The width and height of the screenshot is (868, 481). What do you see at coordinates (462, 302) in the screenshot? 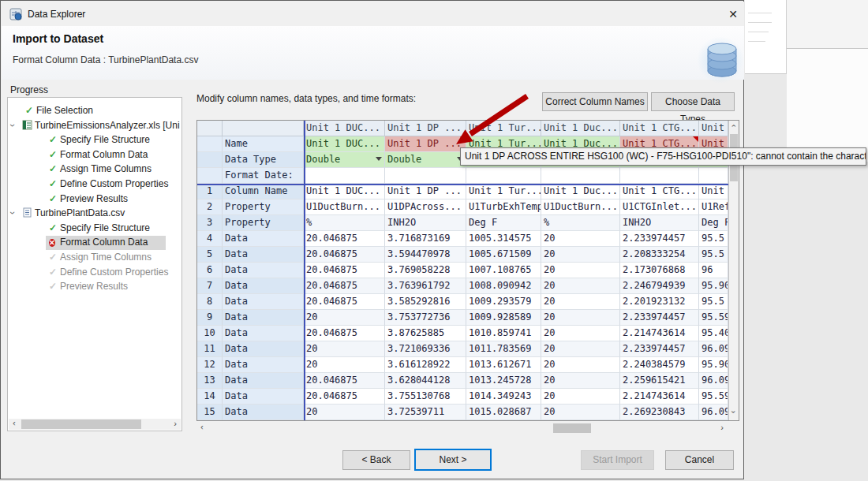
I see `grid-data-row: 8Data20.0468753.5852928161009.293579202.…` at bounding box center [462, 302].